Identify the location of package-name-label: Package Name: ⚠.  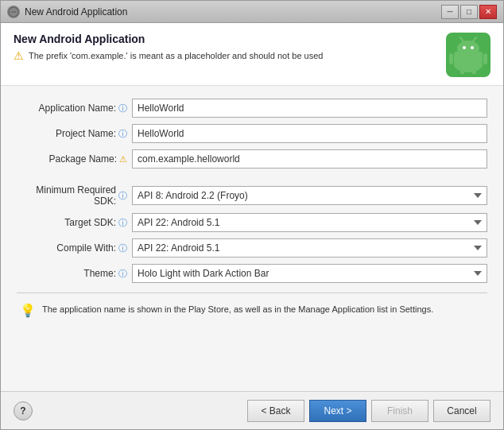
(75, 159).